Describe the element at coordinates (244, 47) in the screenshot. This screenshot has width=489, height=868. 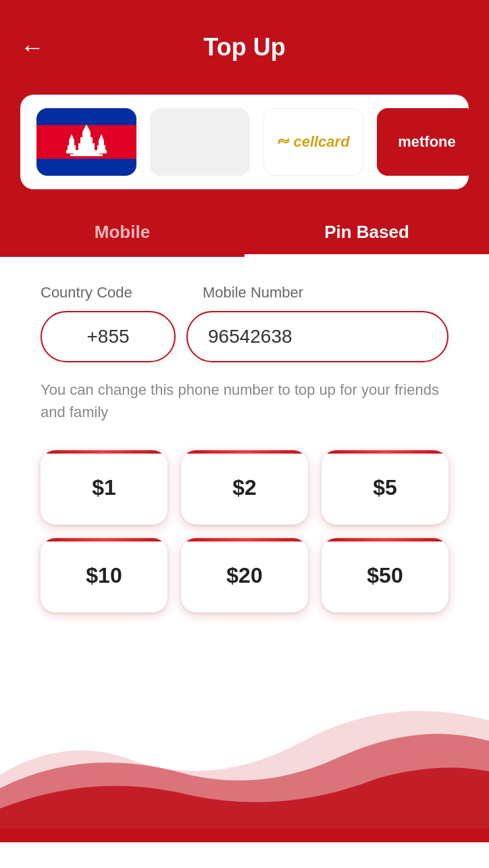
I see `header: ← Top Up` at that location.